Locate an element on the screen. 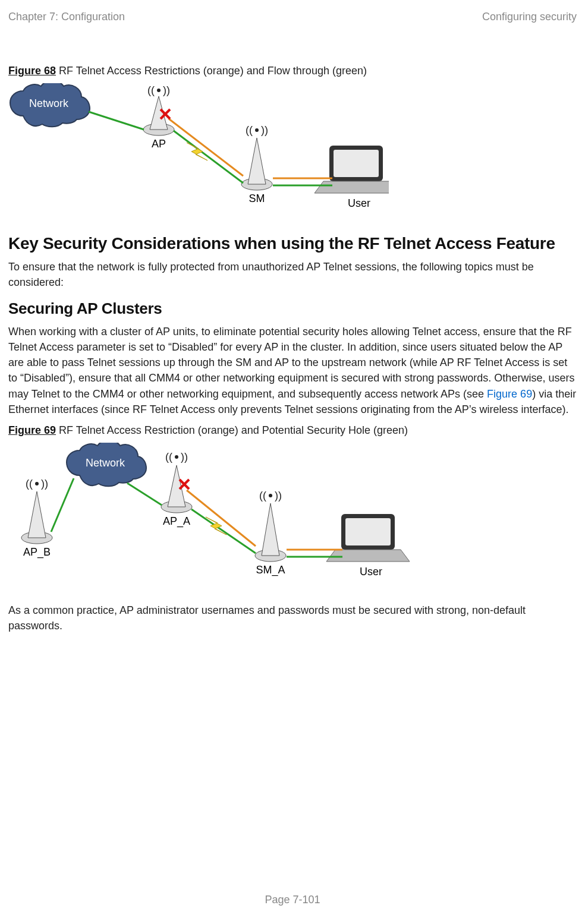 The width and height of the screenshot is (585, 924). header-right: Configuring security is located at coordinates (529, 17).